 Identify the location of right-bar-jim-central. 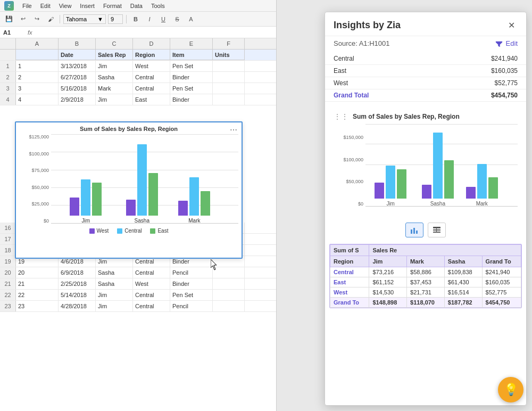
(390, 182).